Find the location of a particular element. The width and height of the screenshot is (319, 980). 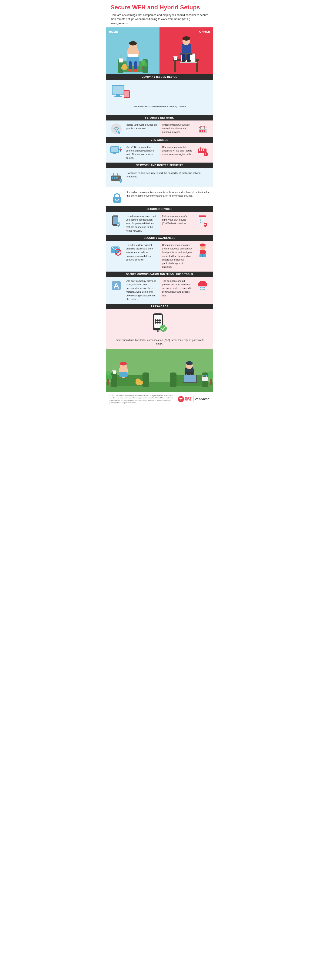

vpn-access-section: VPN ACCESS is located at coordinates (160, 150).